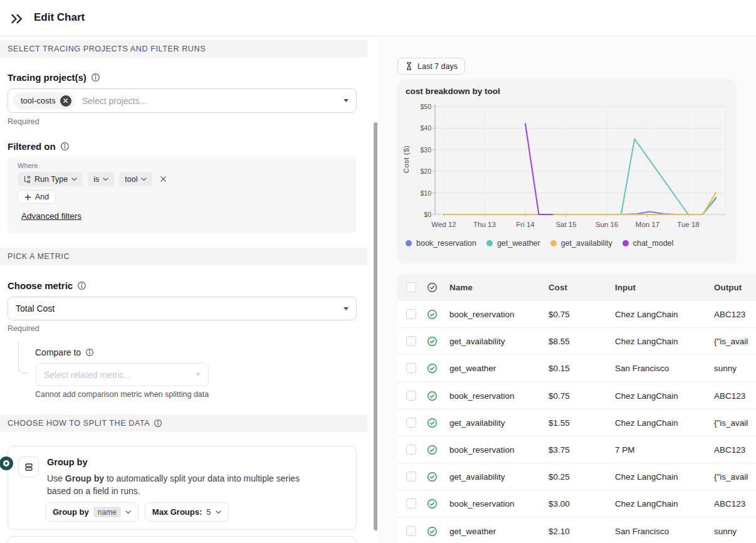 The width and height of the screenshot is (756, 543). What do you see at coordinates (473, 530) in the screenshot?
I see `table-cell: get_weather` at bounding box center [473, 530].